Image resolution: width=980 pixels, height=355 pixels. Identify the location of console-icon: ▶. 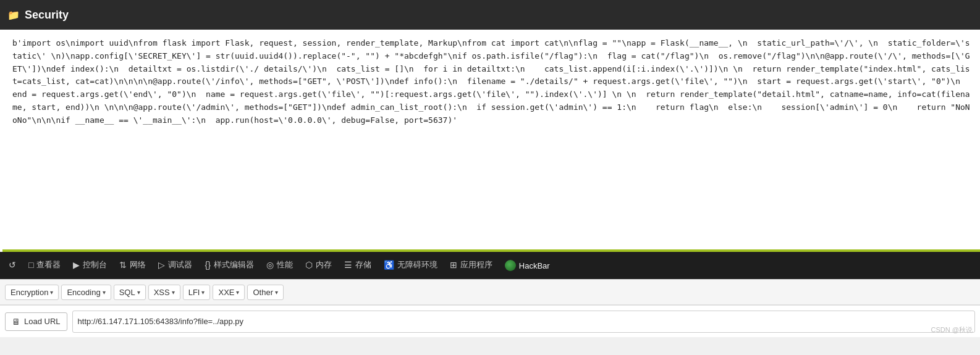
(77, 265).